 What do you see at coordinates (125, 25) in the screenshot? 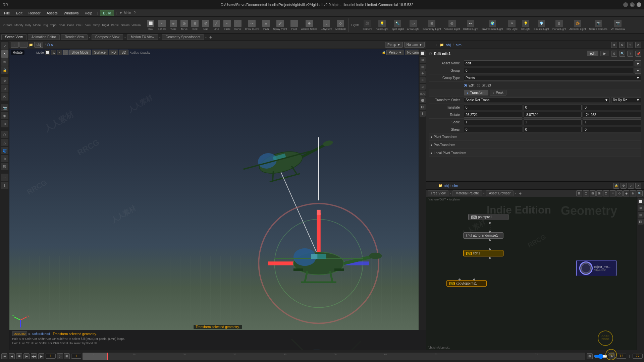
I see `tab-grains: Grains` at bounding box center [125, 25].